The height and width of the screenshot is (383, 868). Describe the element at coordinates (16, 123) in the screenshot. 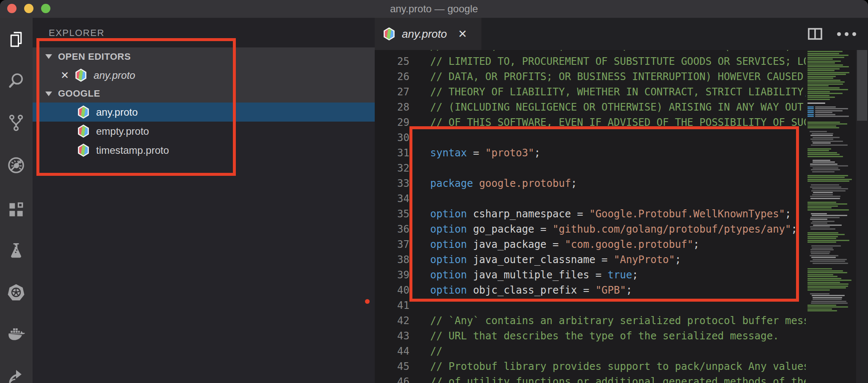

I see `source-control-icon` at that location.